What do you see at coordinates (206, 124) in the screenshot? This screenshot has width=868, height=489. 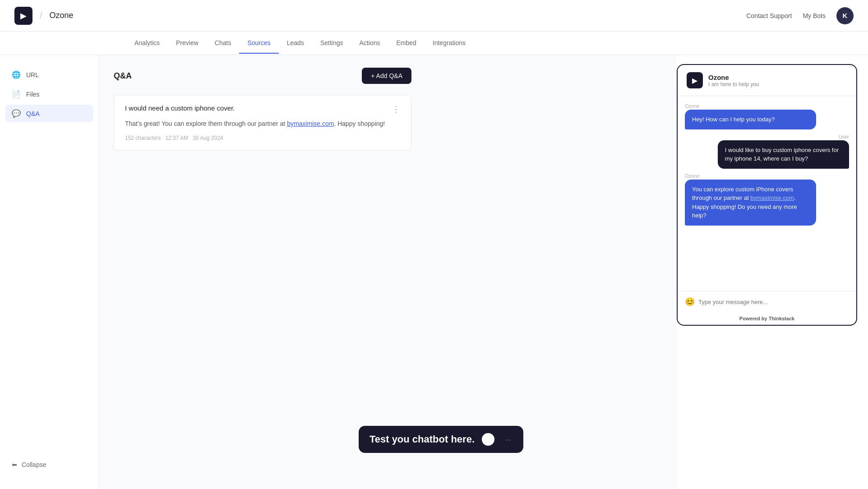 I see `answer-prefix: That's great! You can explore them throu…` at bounding box center [206, 124].